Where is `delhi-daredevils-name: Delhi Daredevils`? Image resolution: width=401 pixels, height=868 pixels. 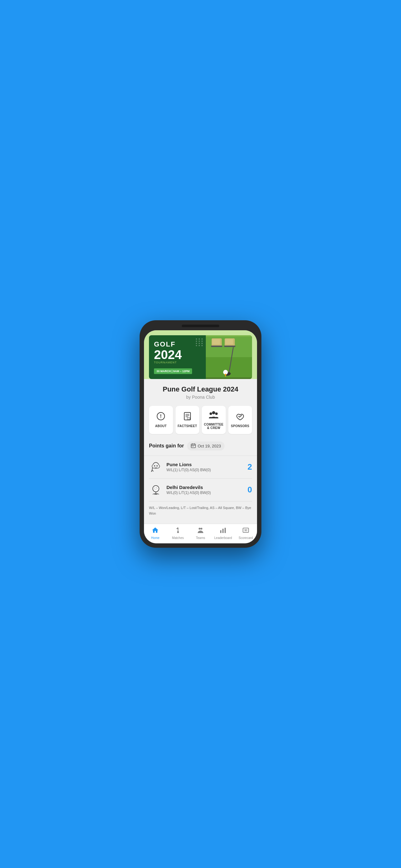
delhi-daredevils-name: Delhi Daredevils is located at coordinates (205, 487).